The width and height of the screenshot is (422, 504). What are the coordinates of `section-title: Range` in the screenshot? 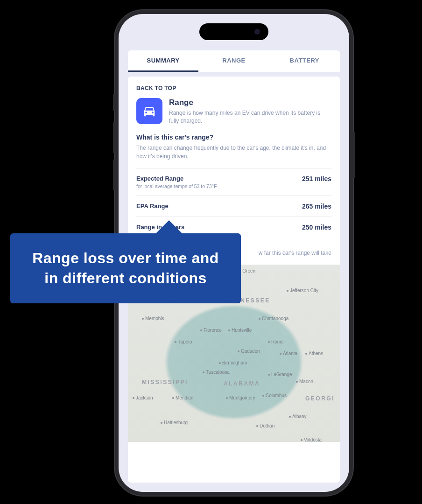 It's located at (250, 103).